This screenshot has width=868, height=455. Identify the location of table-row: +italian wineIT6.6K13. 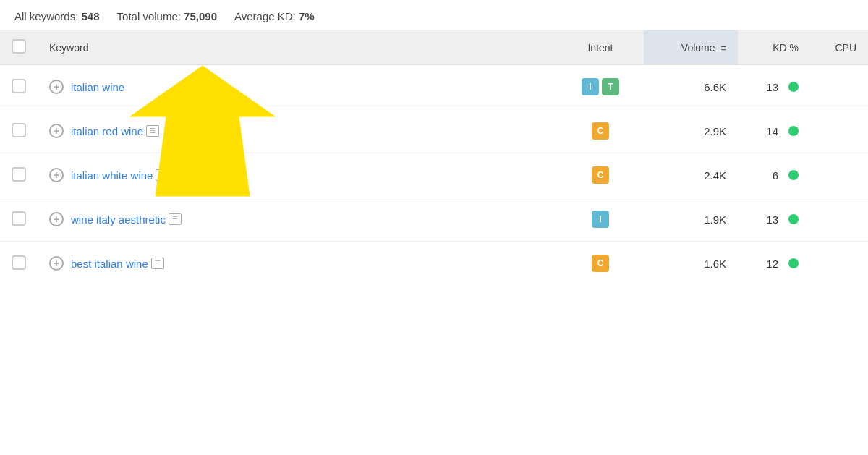
(434, 87).